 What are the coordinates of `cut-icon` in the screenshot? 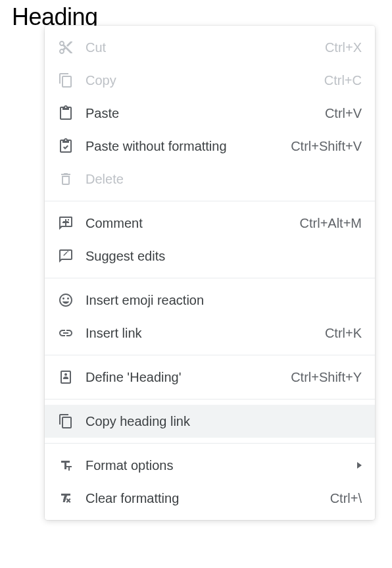 It's located at (66, 47).